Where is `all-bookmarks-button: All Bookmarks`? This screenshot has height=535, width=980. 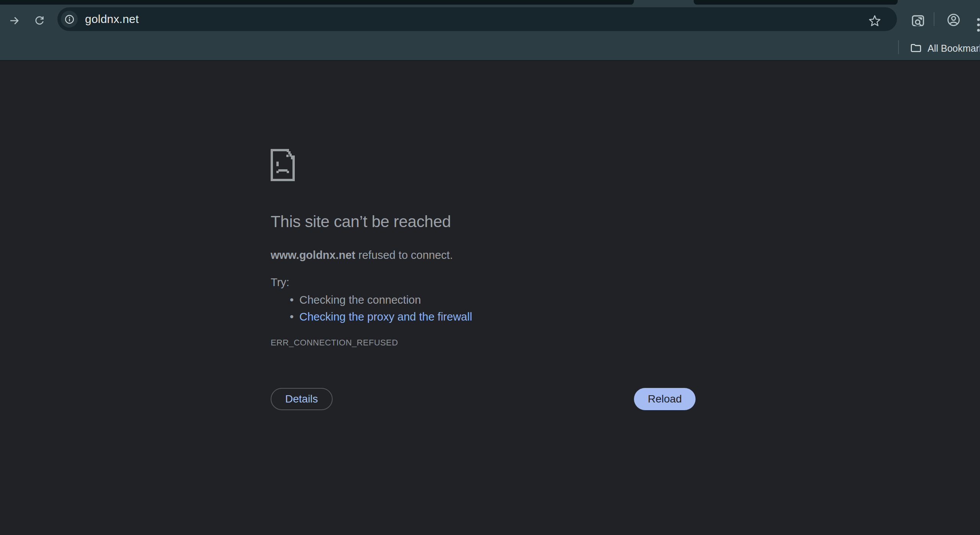 all-bookmarks-button: All Bookmarks is located at coordinates (954, 49).